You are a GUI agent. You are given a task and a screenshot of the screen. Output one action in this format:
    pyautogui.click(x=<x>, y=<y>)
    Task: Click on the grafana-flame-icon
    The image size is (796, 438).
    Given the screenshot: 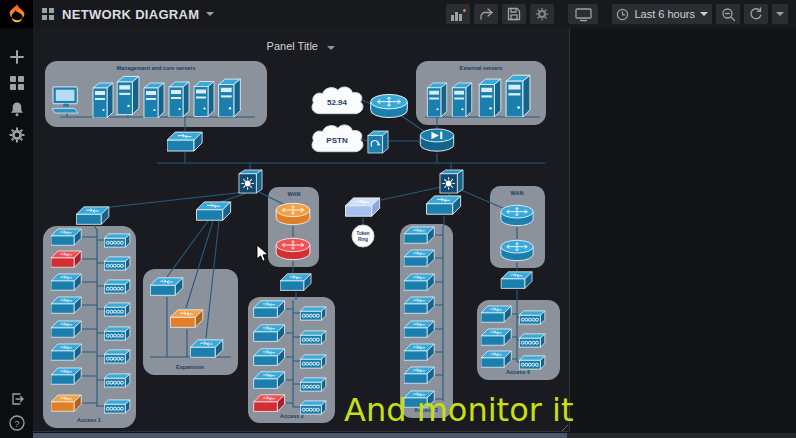 What is the action you would take?
    pyautogui.click(x=17, y=14)
    